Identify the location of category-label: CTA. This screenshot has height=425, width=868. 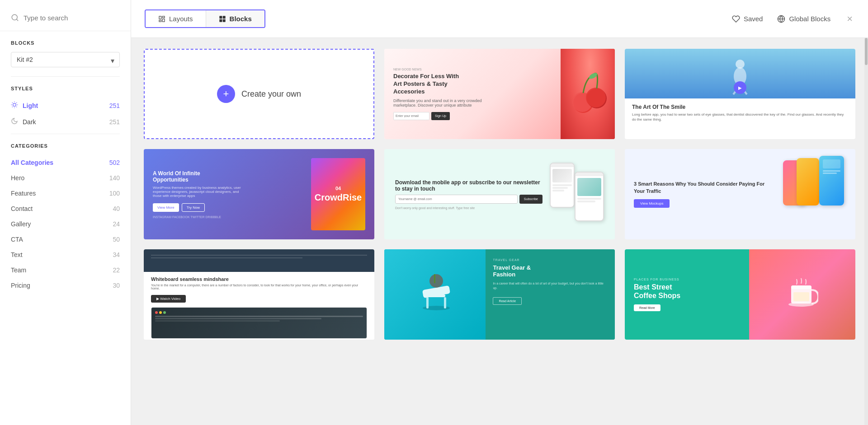
(17, 239).